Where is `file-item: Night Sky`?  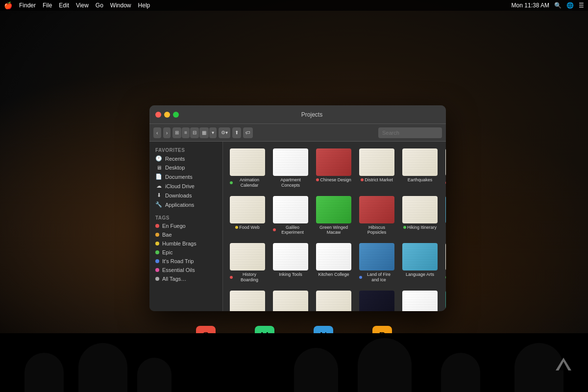
file-item: Night Sky is located at coordinates (445, 300).